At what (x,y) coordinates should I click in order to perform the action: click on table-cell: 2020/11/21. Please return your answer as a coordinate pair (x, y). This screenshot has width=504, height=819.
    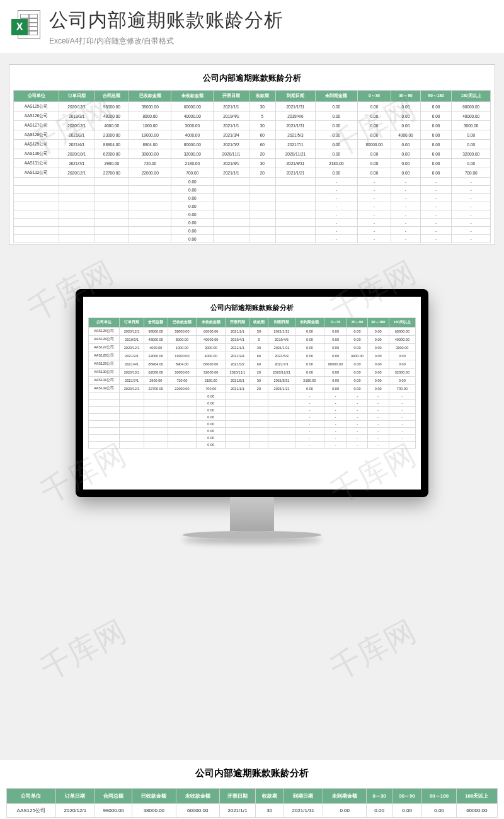
    Looking at the image, I should click on (282, 373).